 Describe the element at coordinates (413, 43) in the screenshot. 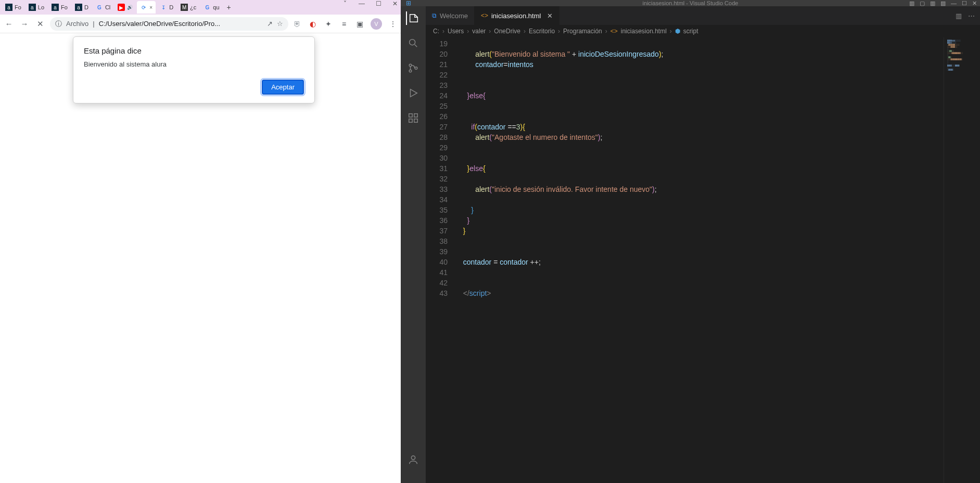

I see `search-icon` at that location.